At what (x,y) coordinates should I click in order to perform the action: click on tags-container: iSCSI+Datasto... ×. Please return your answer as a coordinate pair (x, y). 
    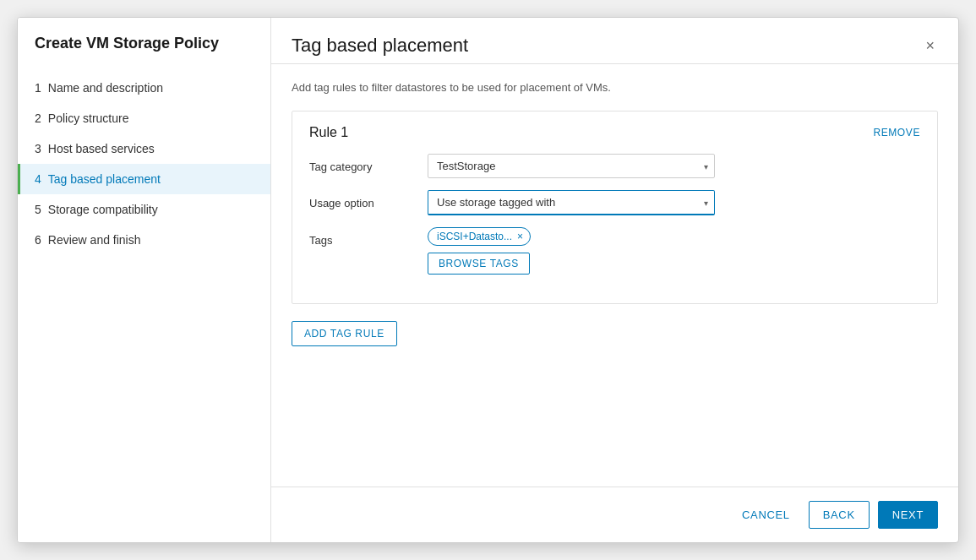
    Looking at the image, I should click on (571, 237).